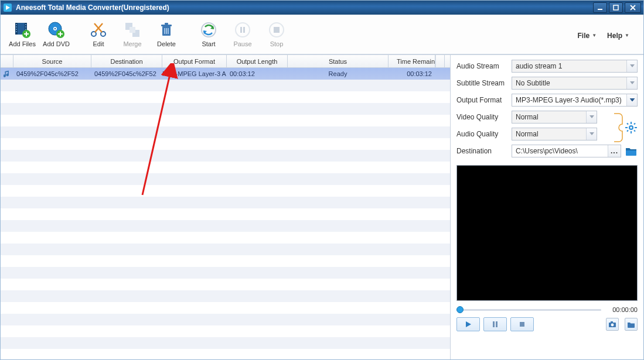 This screenshot has height=360, width=644. I want to click on pause-button: Pause, so click(243, 36).